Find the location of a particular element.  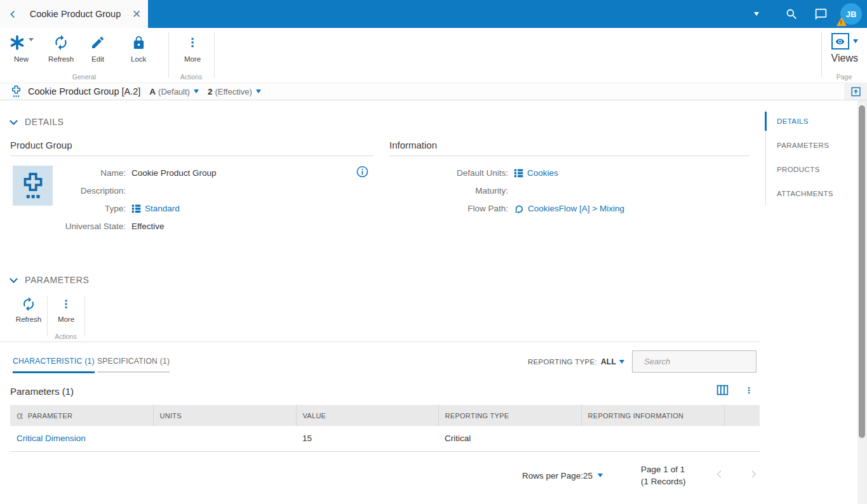

rows-per-page-label: Rows per Page: is located at coordinates (553, 476).